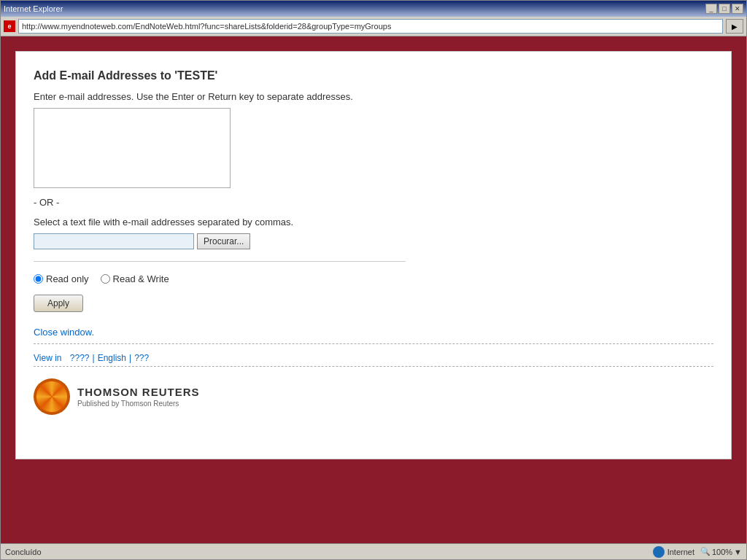  Describe the element at coordinates (52, 397) in the screenshot. I see `brand-logo` at that location.